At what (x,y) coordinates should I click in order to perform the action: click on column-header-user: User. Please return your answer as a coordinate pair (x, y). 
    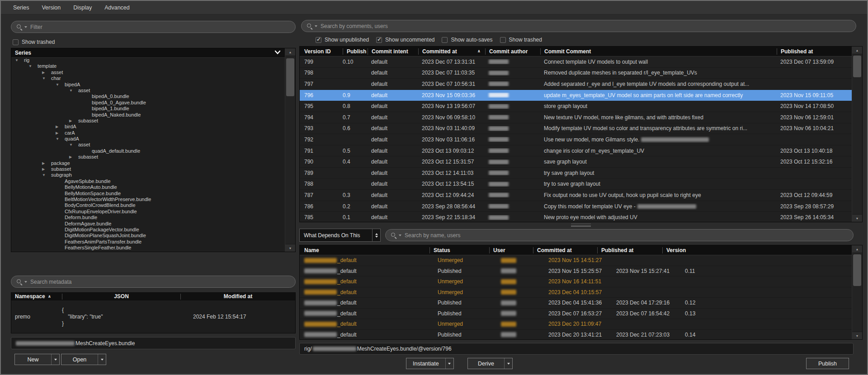
    Looking at the image, I should click on (511, 250).